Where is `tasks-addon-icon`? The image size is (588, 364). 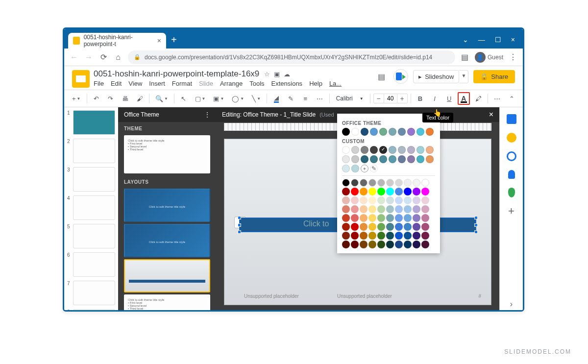 tasks-addon-icon is located at coordinates (512, 156).